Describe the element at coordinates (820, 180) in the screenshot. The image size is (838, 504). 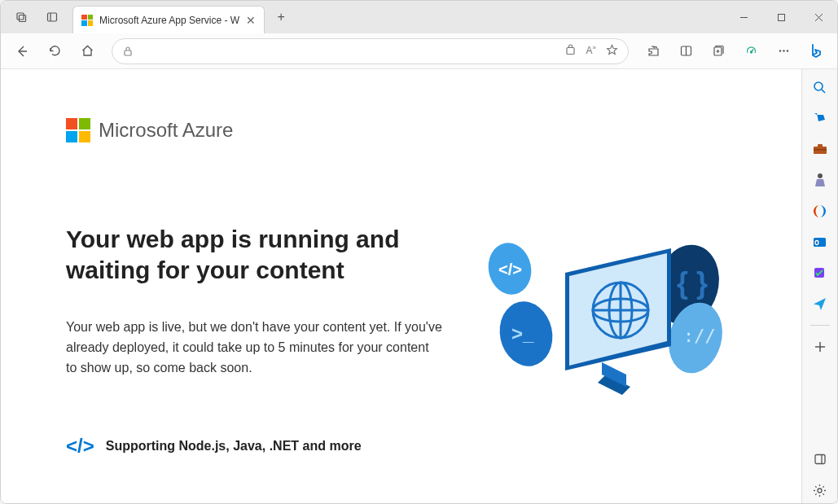
I see `sidebar-games-icon` at that location.